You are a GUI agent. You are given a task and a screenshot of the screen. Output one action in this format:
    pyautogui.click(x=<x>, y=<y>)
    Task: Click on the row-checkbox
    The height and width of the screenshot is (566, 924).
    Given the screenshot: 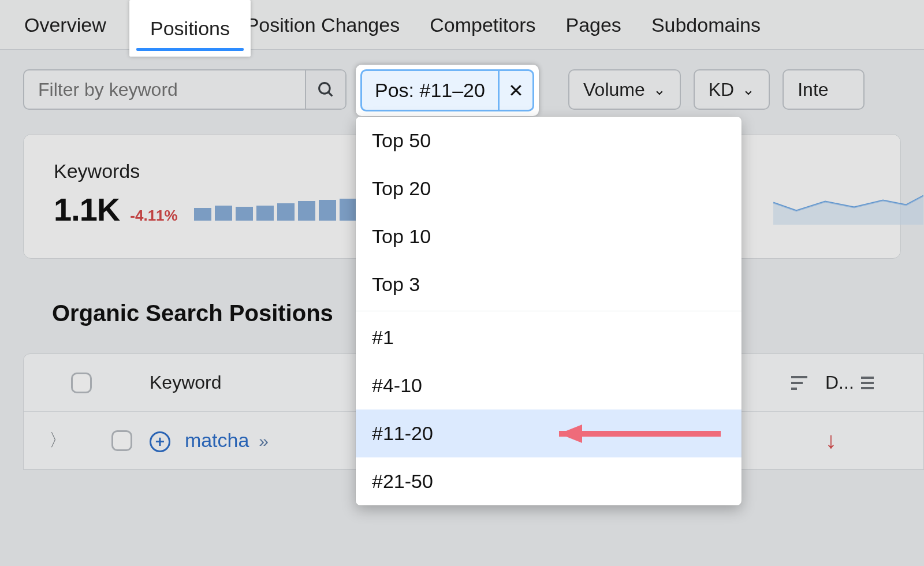 What is the action you would take?
    pyautogui.click(x=122, y=441)
    